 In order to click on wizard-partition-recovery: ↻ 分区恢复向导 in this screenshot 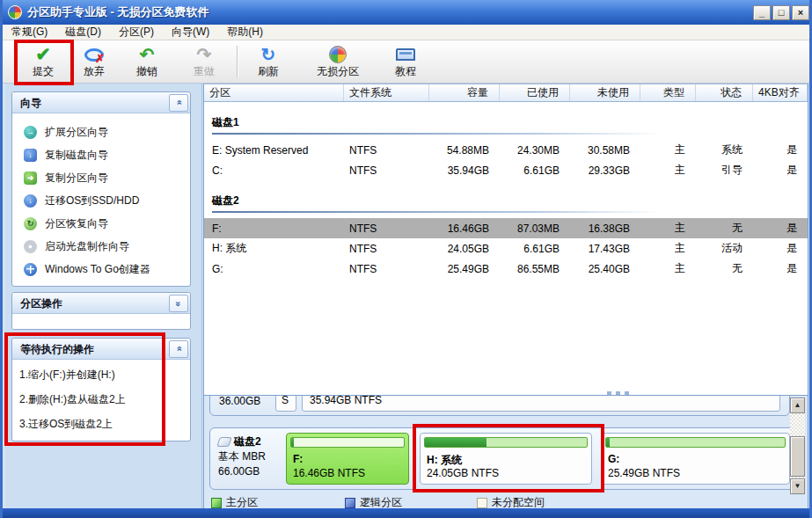, I will do `click(101, 223)`.